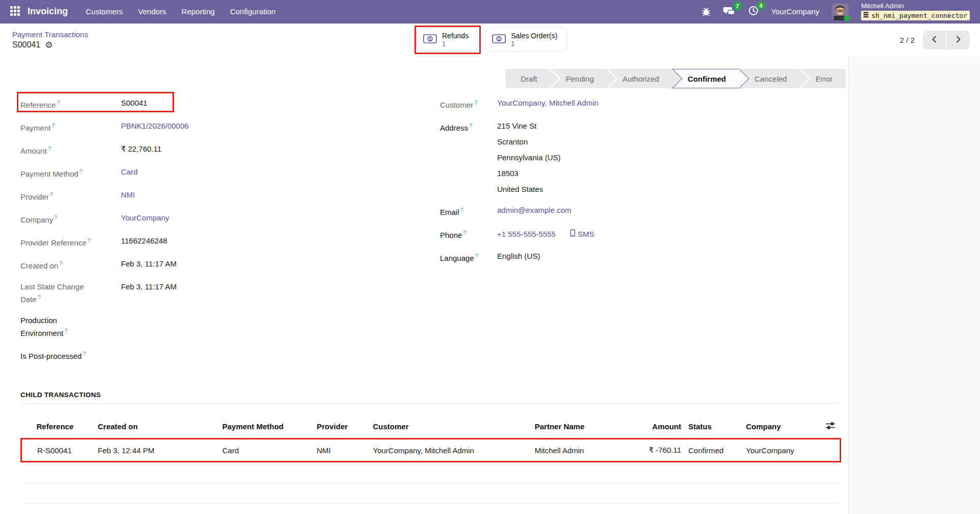  What do you see at coordinates (244, 327) in the screenshot?
I see `field-production-environment-value` at bounding box center [244, 327].